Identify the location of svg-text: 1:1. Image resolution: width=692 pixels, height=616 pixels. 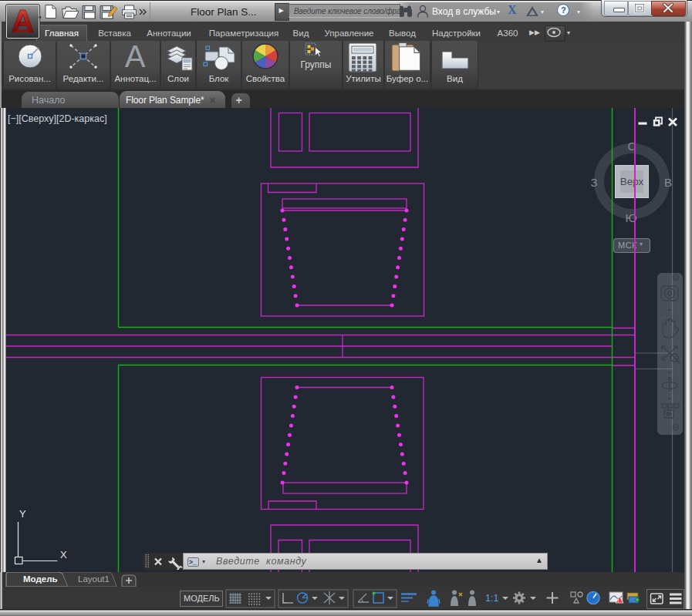
(492, 598).